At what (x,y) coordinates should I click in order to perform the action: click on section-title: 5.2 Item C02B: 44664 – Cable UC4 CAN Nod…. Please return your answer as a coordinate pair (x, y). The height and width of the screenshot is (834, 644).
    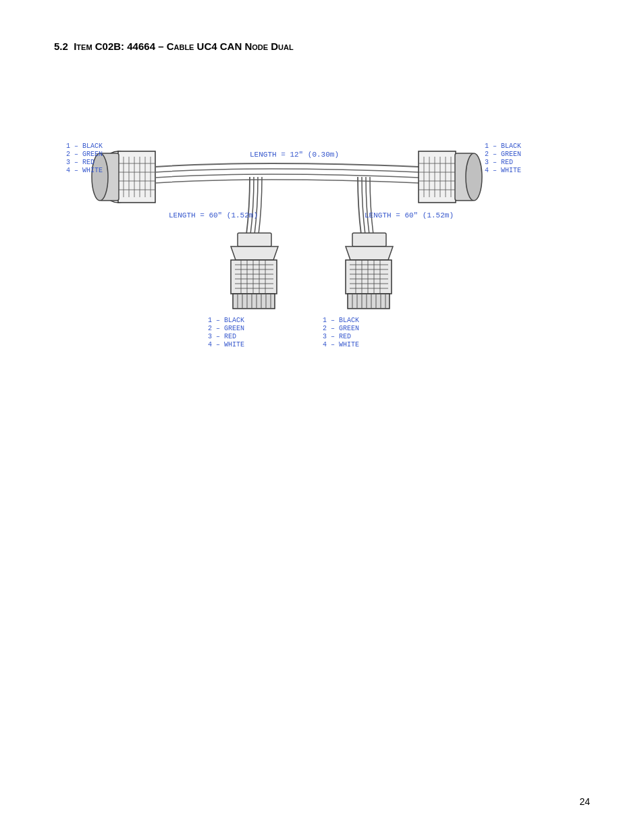
    Looking at the image, I should click on (322, 46).